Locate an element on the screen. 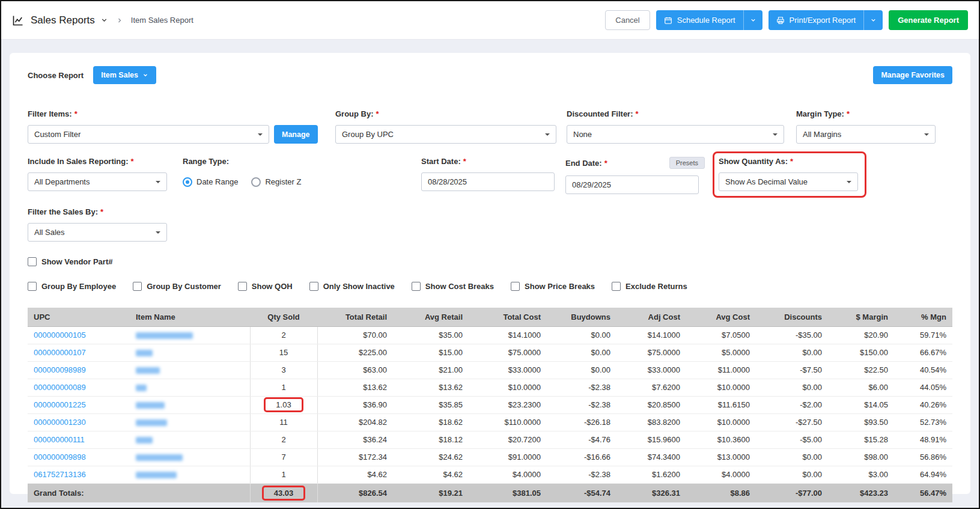 This screenshot has height=509, width=980. print-export-dropdown-caret is located at coordinates (873, 20).